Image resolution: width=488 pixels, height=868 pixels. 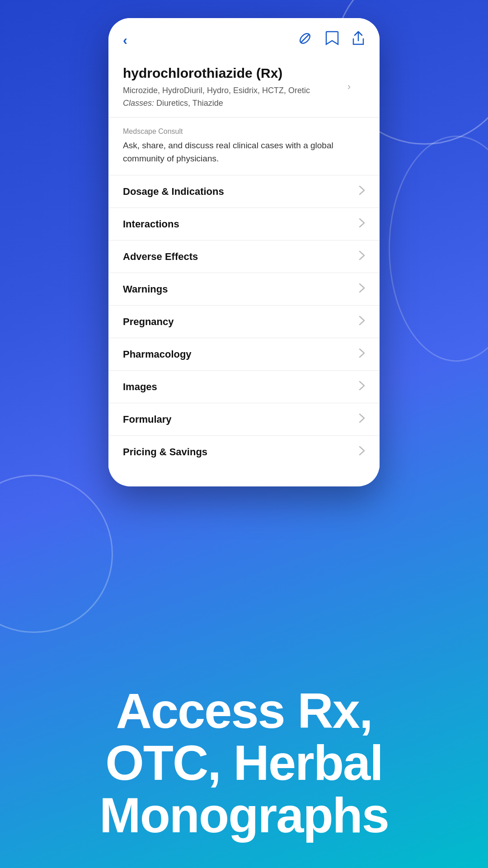 What do you see at coordinates (244, 132) in the screenshot?
I see `consult-title: Medscape Consult` at bounding box center [244, 132].